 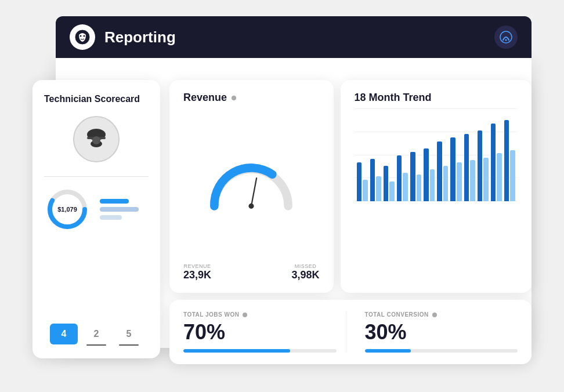 I want to click on metric-bars, so click(x=124, y=209).